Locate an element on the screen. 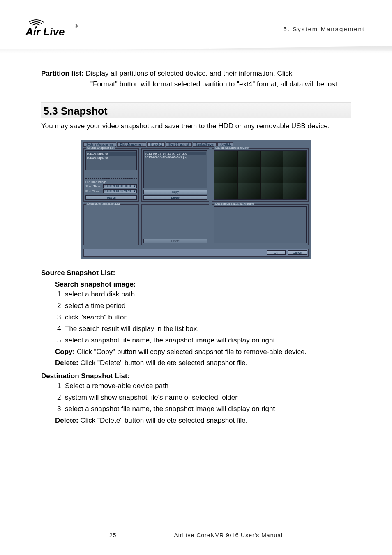 The image size is (392, 555). destination-delete-label: Delete: is located at coordinates (67, 420).